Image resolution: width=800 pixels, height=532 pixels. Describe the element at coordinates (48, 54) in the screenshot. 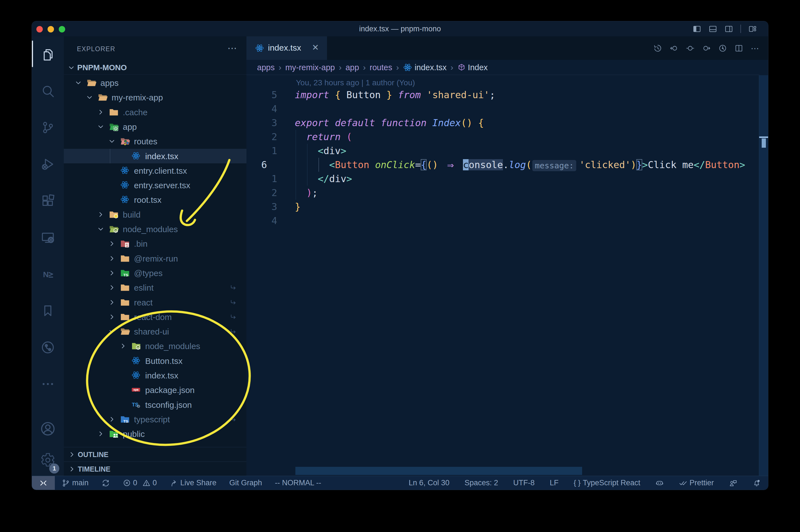

I see `activity-item-explorer` at that location.